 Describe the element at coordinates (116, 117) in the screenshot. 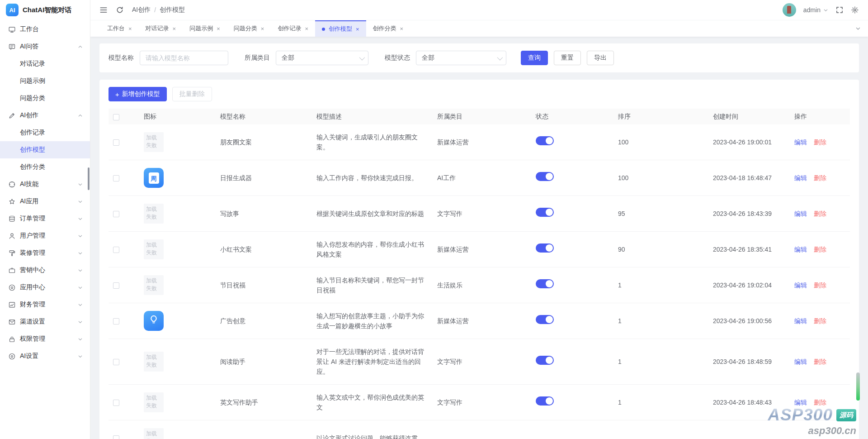

I see `select-all-checkbox` at that location.